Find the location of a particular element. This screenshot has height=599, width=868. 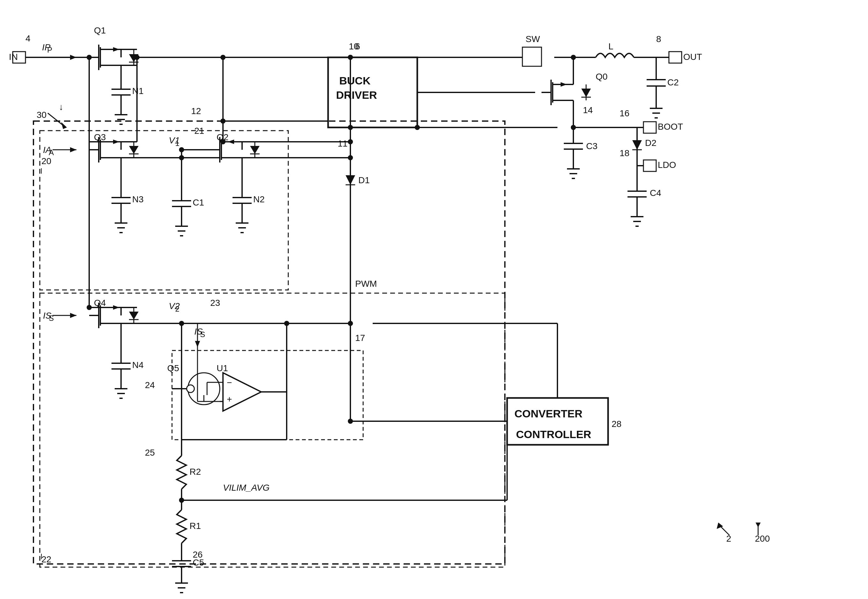

v1-sub: 1 is located at coordinates (177, 143).